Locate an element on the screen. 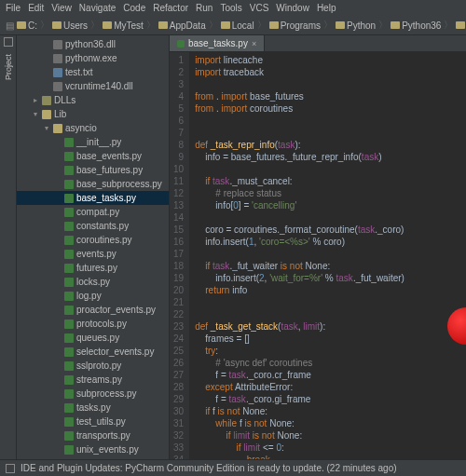 Image resolution: width=466 pixels, height=476 pixels. tree-node-pythonwexe: pythonw.exe is located at coordinates (93, 58).